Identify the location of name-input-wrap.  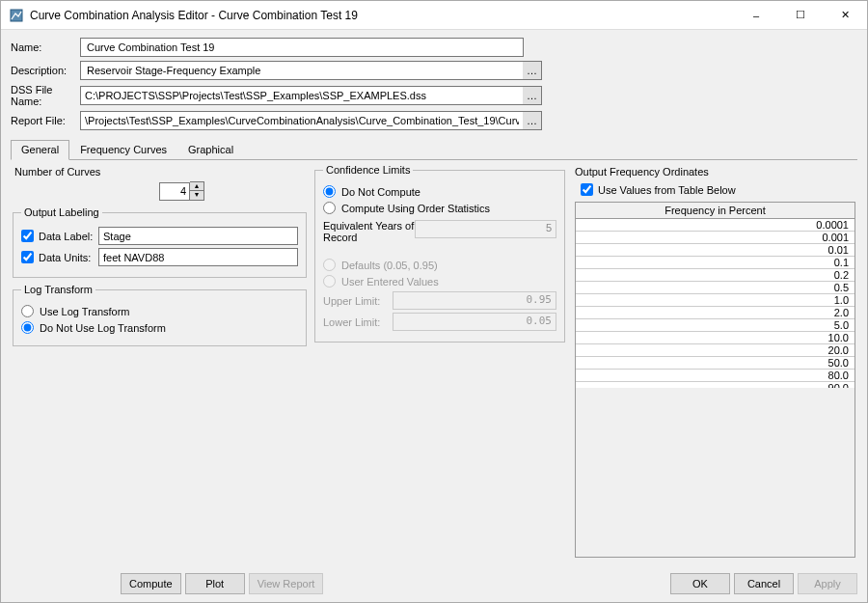
(302, 47).